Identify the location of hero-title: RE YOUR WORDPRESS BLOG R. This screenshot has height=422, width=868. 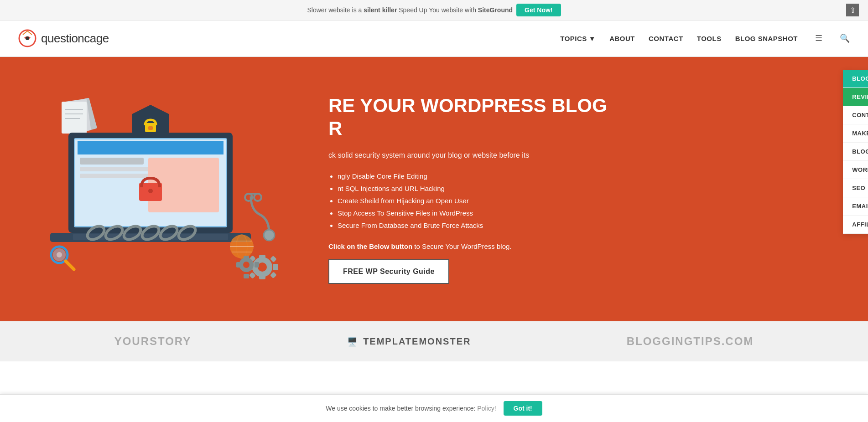
(580, 118).